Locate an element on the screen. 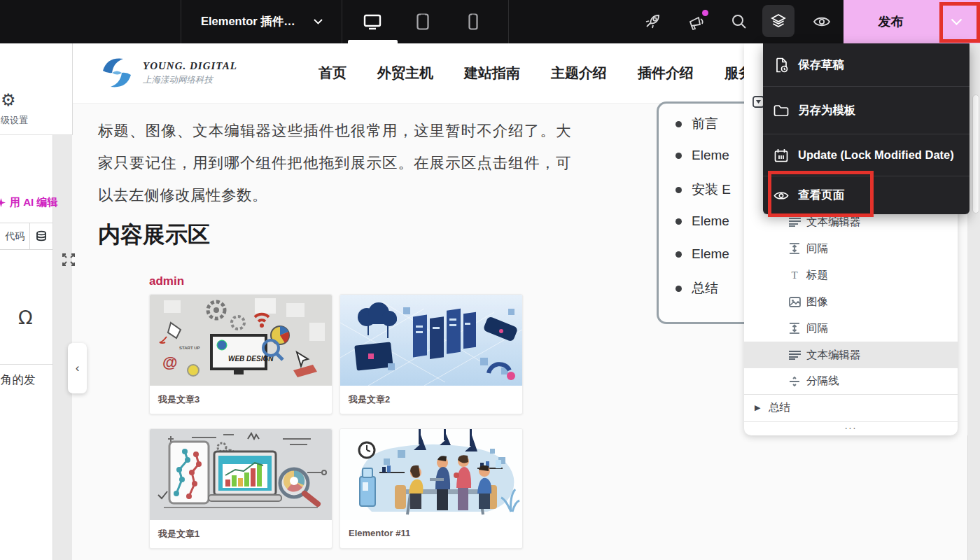 The image size is (980, 560). panel-bottom-text: 角的发 is located at coordinates (18, 380).